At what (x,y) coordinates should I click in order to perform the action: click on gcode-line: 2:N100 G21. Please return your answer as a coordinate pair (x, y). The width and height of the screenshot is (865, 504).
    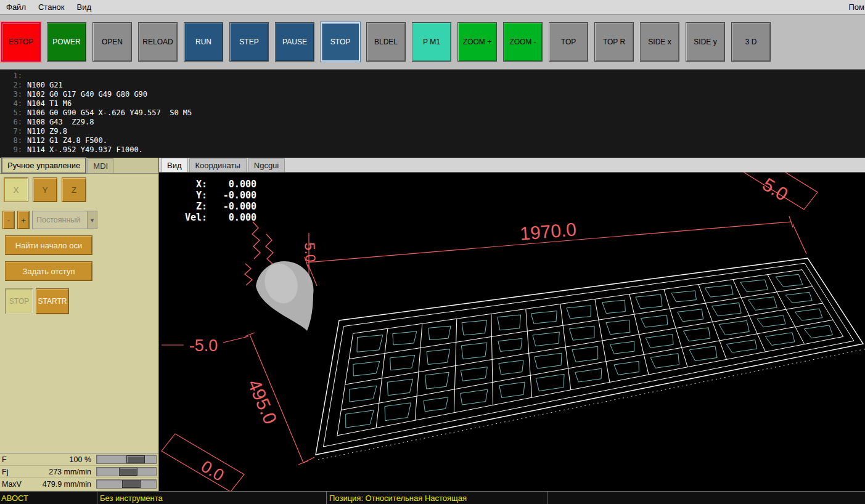
    Looking at the image, I should click on (433, 85).